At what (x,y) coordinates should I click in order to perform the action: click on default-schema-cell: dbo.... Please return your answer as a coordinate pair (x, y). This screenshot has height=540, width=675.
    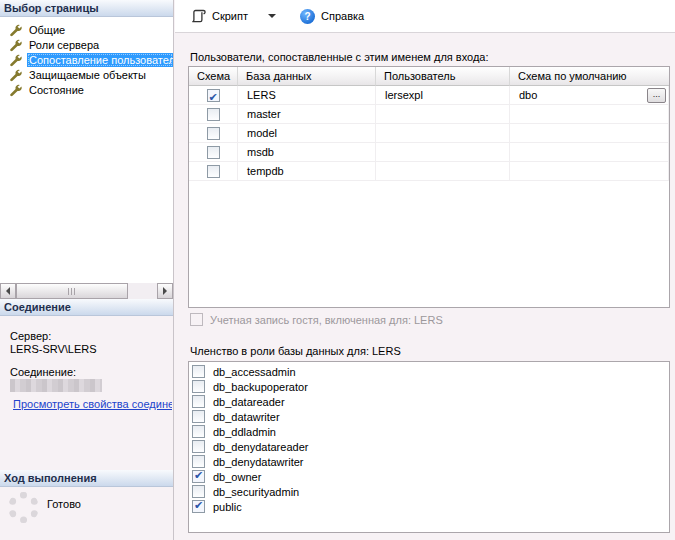
    Looking at the image, I should click on (590, 96).